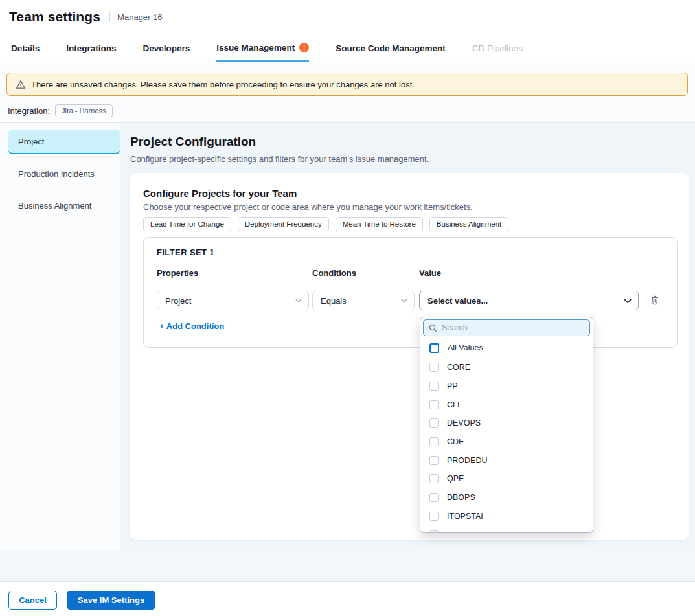 The height and width of the screenshot is (616, 695). Describe the element at coordinates (507, 425) in the screenshot. I see `value-dropdown-panel: All Values CORE PP CLI DEVOPS CDE PRODED…` at that location.